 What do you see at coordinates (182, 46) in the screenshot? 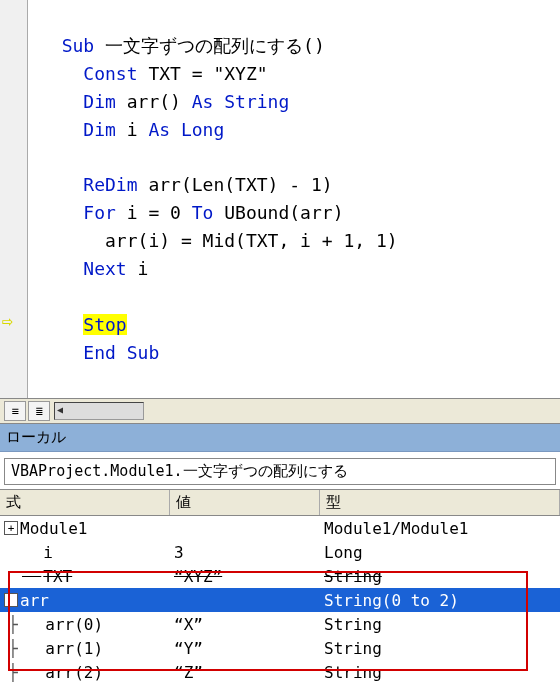
I see `code-line: Sub 一文字ずつの配列にする()` at bounding box center [182, 46].